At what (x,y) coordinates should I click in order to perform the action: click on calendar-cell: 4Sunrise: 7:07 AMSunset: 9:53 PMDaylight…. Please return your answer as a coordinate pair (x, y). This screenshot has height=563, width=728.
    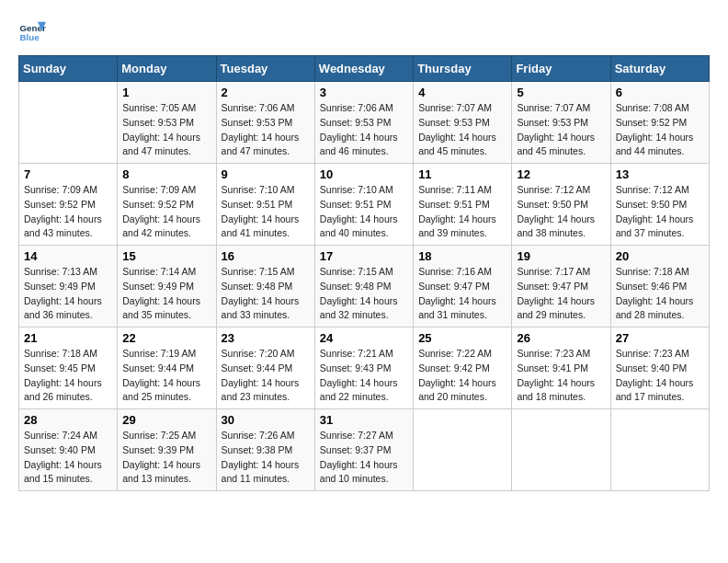
    Looking at the image, I should click on (463, 123).